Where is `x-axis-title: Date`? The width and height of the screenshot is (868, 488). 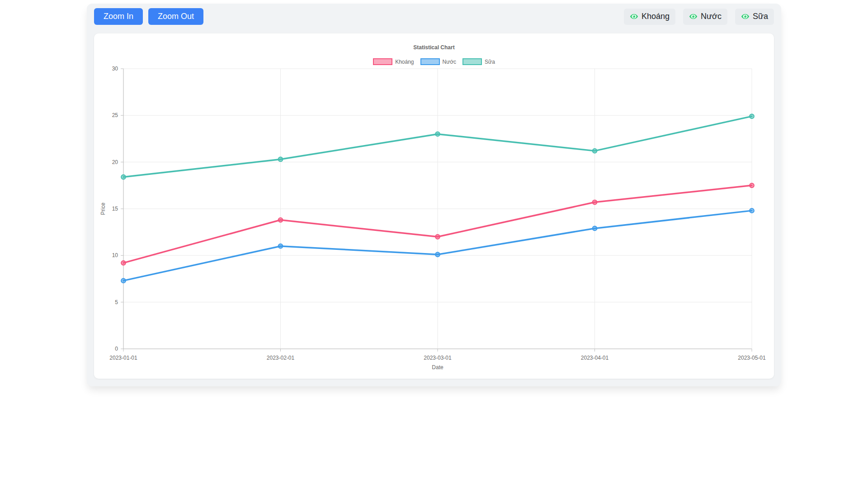
x-axis-title: Date is located at coordinates (438, 367).